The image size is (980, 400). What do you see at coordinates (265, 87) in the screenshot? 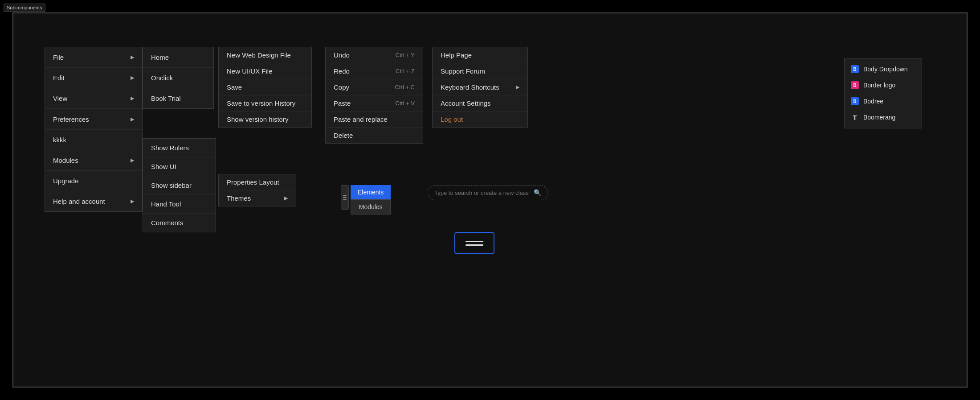
I see `file-menu-panel: New Web Design File New UI/UX File Save …` at bounding box center [265, 87].